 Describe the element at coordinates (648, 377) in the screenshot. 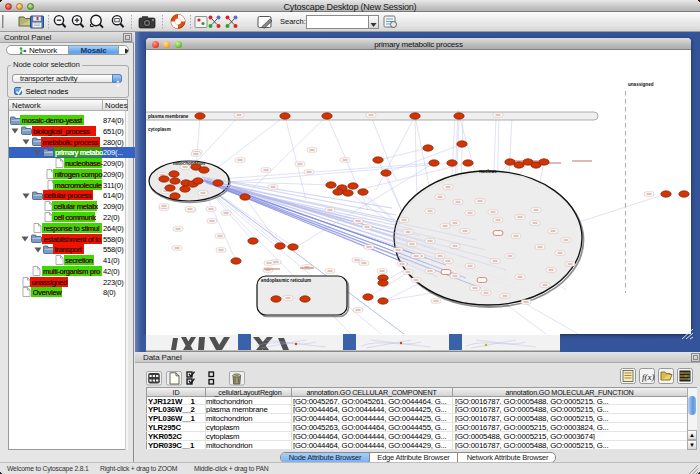

I see `svg-text: f(x)` at that location.